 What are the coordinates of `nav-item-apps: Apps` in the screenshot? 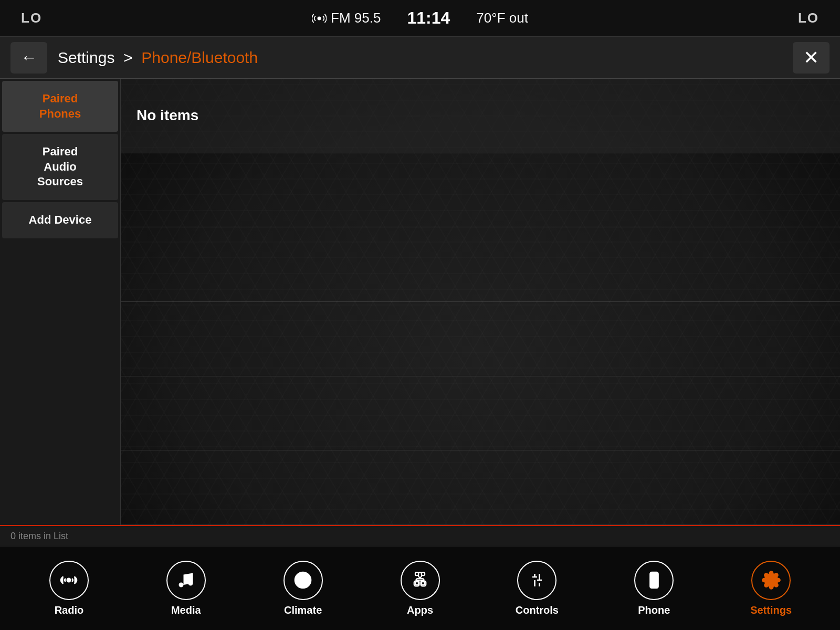 It's located at (420, 589).